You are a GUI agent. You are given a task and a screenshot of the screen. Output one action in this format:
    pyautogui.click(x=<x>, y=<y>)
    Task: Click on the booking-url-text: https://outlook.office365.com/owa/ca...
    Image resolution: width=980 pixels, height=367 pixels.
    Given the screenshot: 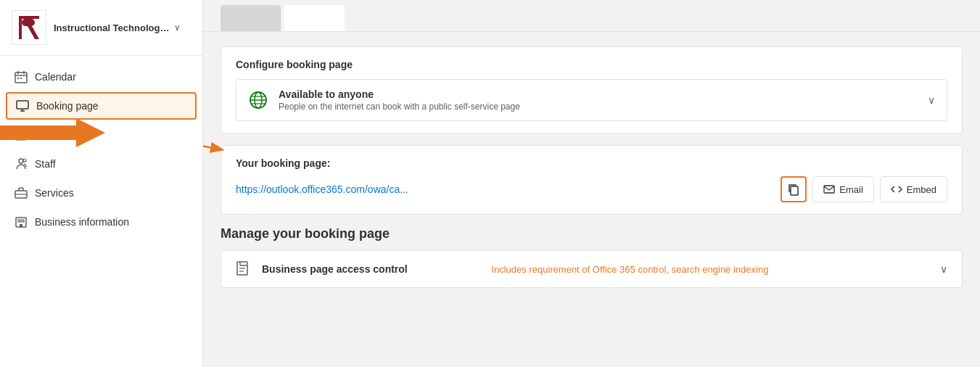 What is the action you would take?
    pyautogui.click(x=505, y=189)
    